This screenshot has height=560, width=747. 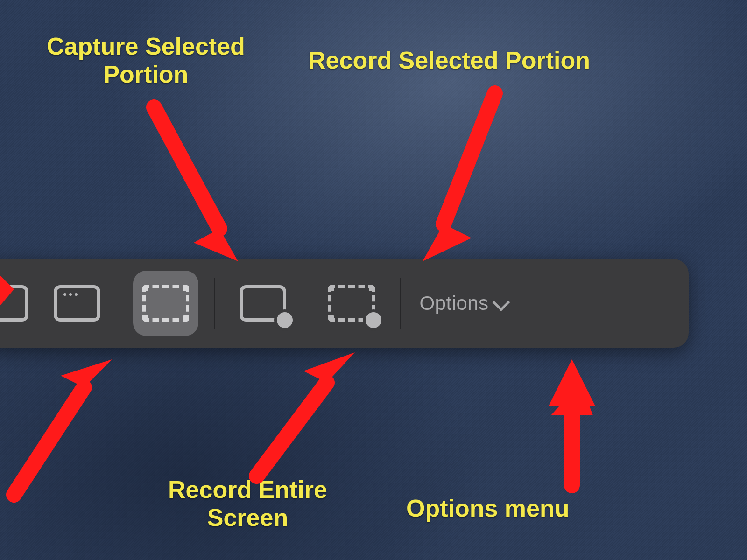 I want to click on record-selected-portion-button, so click(x=352, y=303).